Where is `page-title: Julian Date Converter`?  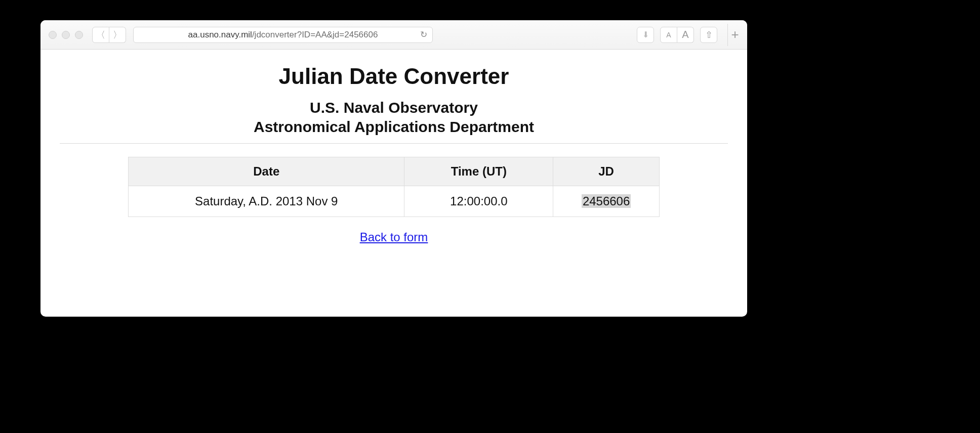 page-title: Julian Date Converter is located at coordinates (394, 76).